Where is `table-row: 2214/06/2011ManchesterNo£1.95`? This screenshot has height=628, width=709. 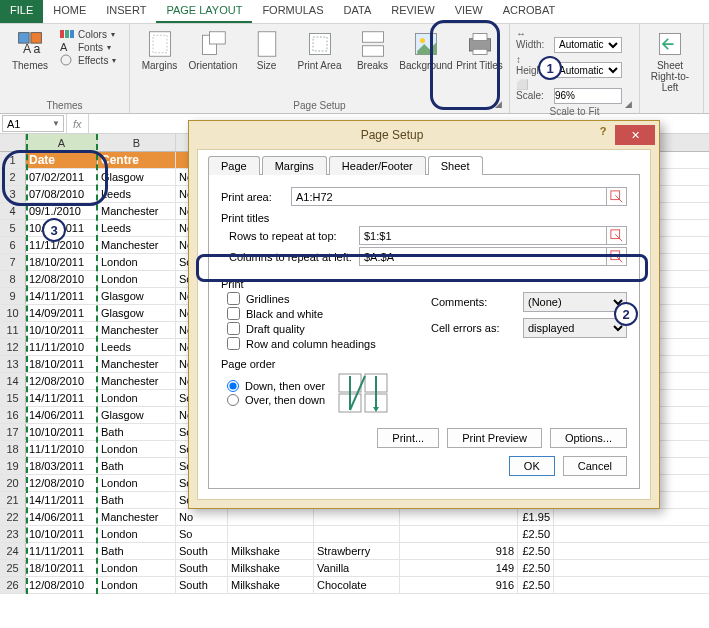
table-row: 2214/06/2011ManchesterNo£1.95 is located at coordinates (354, 518).